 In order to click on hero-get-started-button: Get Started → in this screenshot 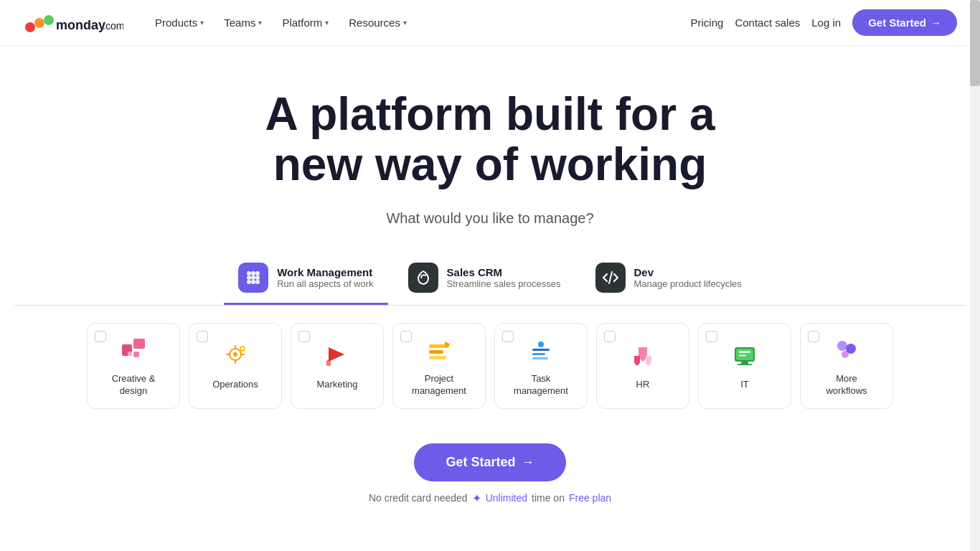, I will do `click(489, 462)`.